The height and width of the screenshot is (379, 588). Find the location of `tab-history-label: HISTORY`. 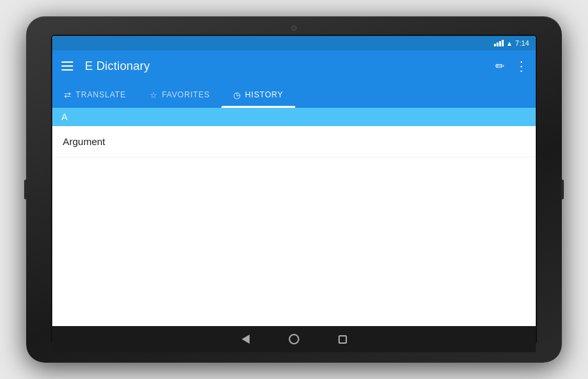

tab-history-label: HISTORY is located at coordinates (264, 95).